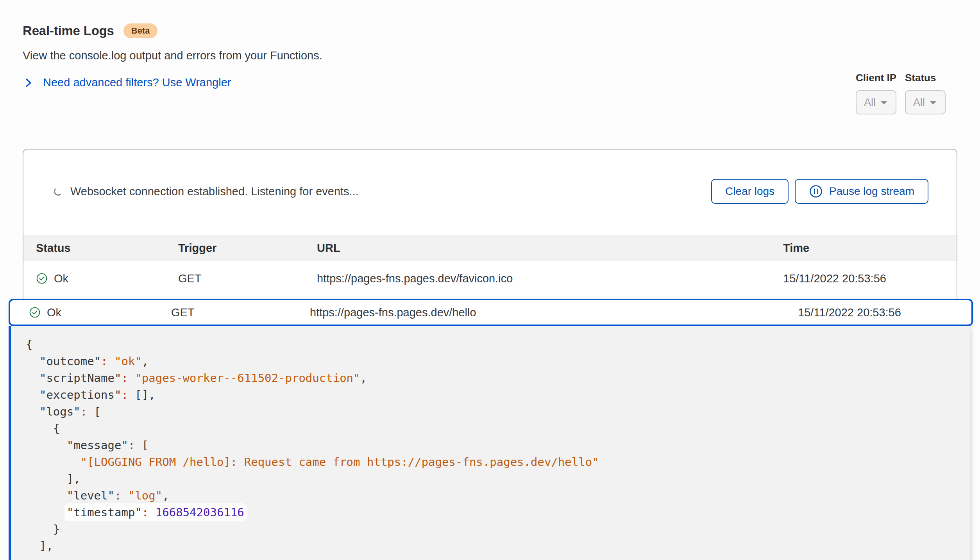 The height and width of the screenshot is (560, 980). I want to click on websocket-status-text: Websocket connection established. Listen…, so click(215, 191).